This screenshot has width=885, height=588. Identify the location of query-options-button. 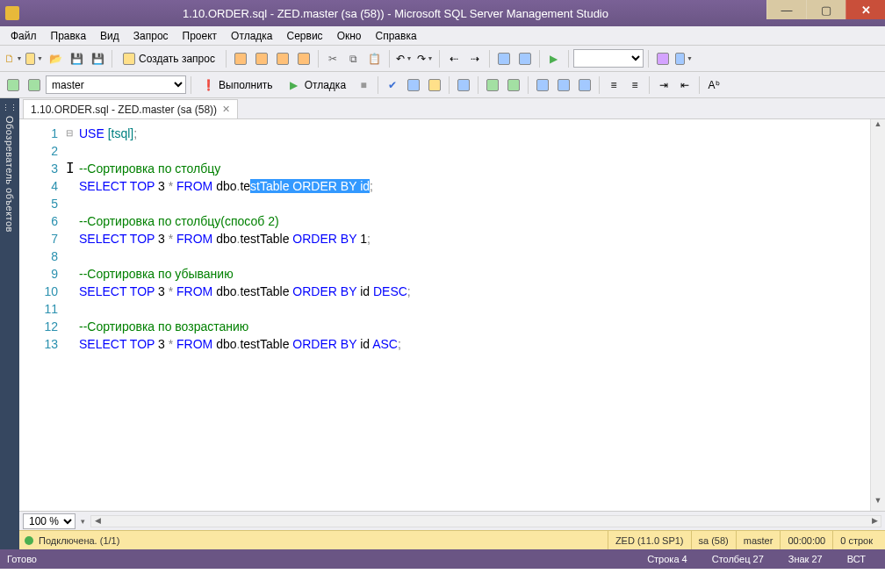
(435, 85).